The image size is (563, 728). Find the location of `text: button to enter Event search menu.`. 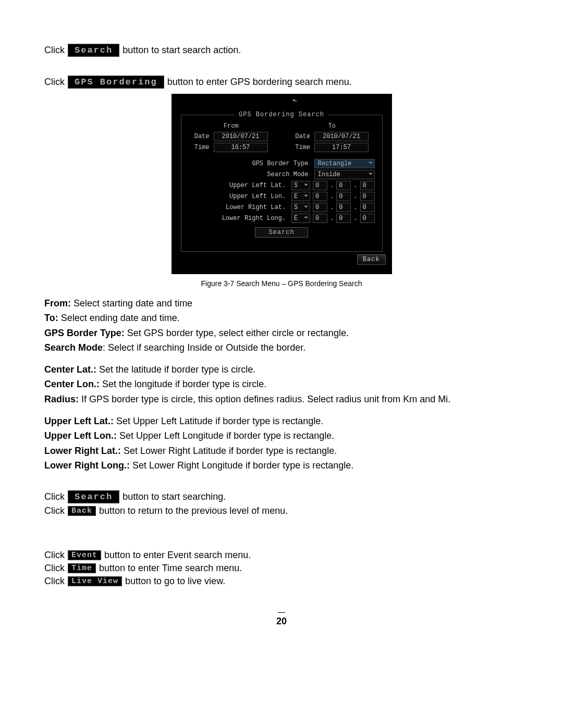

text: button to enter Event search menu. is located at coordinates (177, 556).